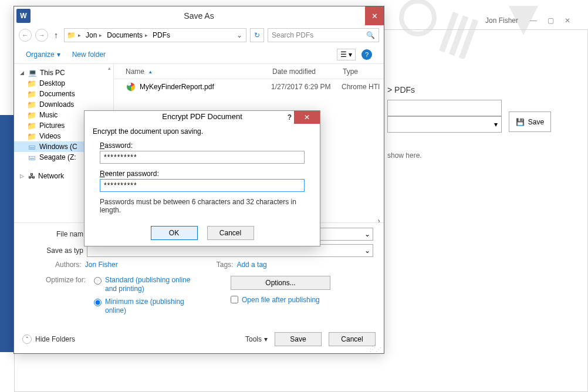  Describe the element at coordinates (298, 339) in the screenshot. I see `save-button: Save` at that location.